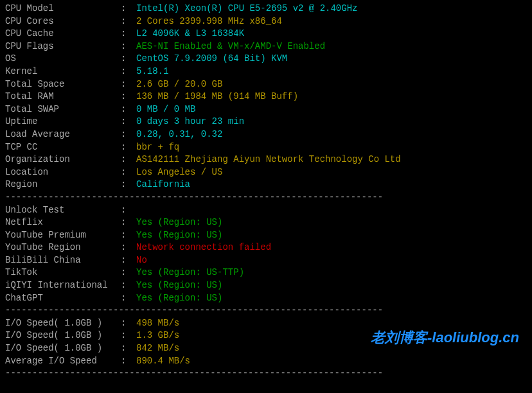  What do you see at coordinates (166, 110) in the screenshot?
I see `row-value: 0 MB / 0 MB` at bounding box center [166, 110].